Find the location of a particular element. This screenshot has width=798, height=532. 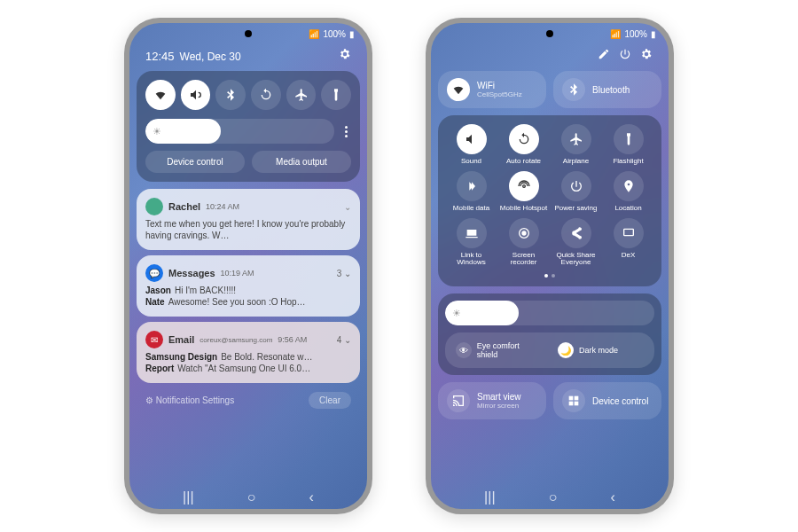

notif-app: Email is located at coordinates (181, 340).